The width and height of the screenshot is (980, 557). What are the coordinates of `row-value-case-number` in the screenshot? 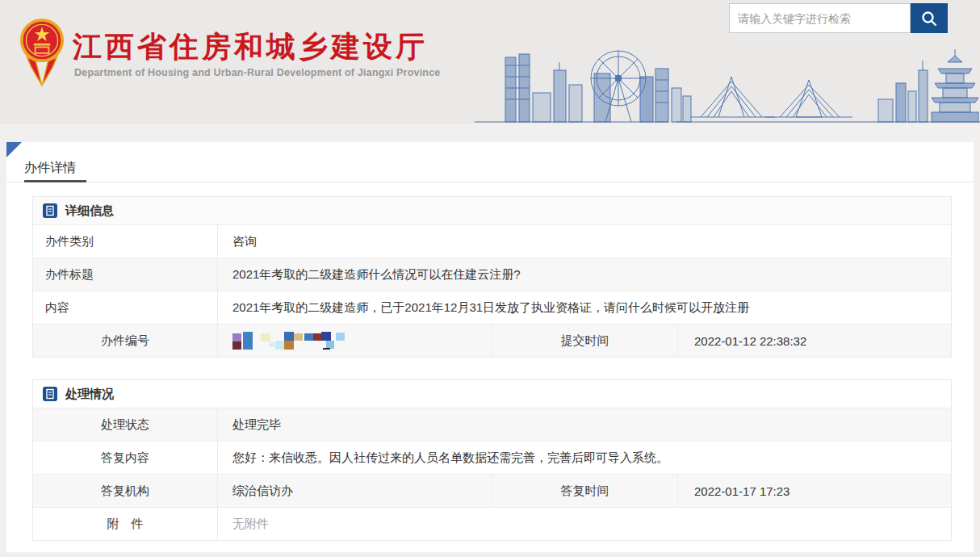 It's located at (354, 341).